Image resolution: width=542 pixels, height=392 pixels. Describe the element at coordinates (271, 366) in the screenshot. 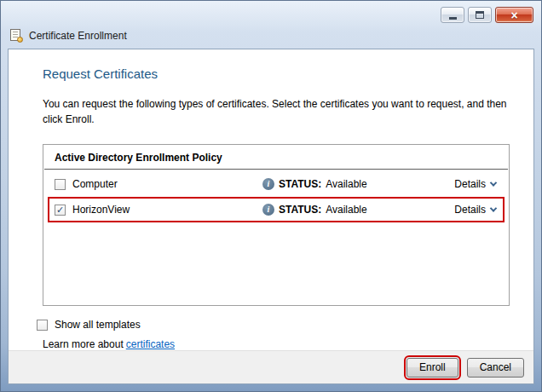

I see `button-bar: Enroll Cancel` at that location.